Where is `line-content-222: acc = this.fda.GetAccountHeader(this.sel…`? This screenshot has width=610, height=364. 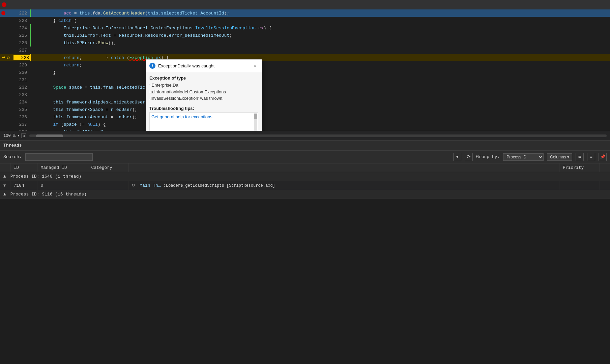
line-content-222: acc = this.fda.GetAccountHeader(this.sel… is located at coordinates (320, 13).